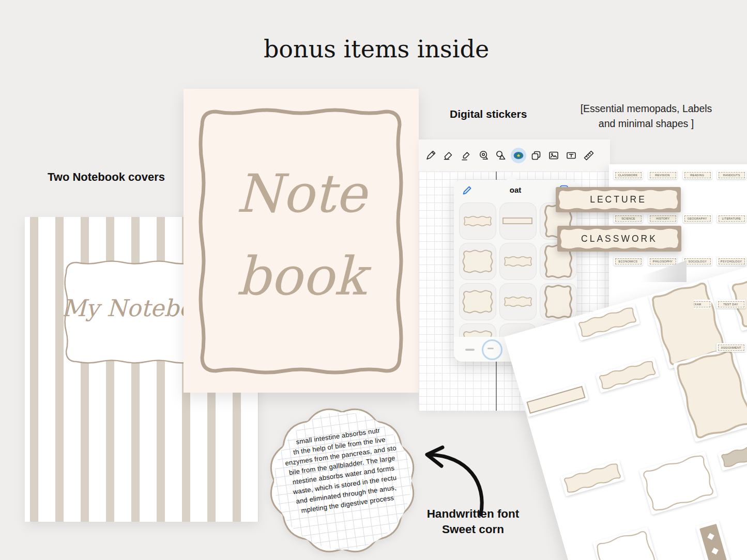 The image size is (747, 560). Describe the element at coordinates (646, 116) in the screenshot. I see `bracket-subtitle: [Essential memopads, Labels and minimal …` at that location.